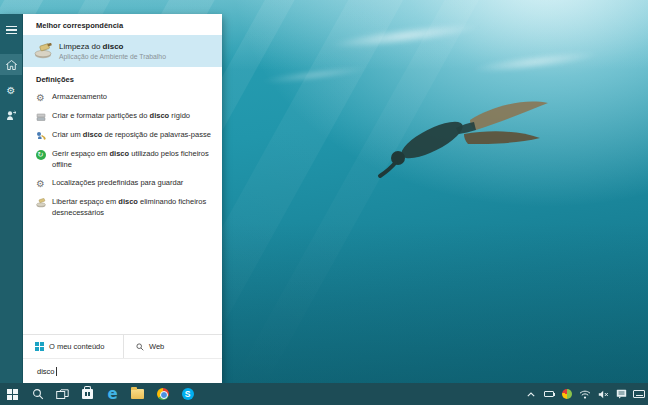  Describe the element at coordinates (585, 394) in the screenshot. I see `system-tray` at that location.